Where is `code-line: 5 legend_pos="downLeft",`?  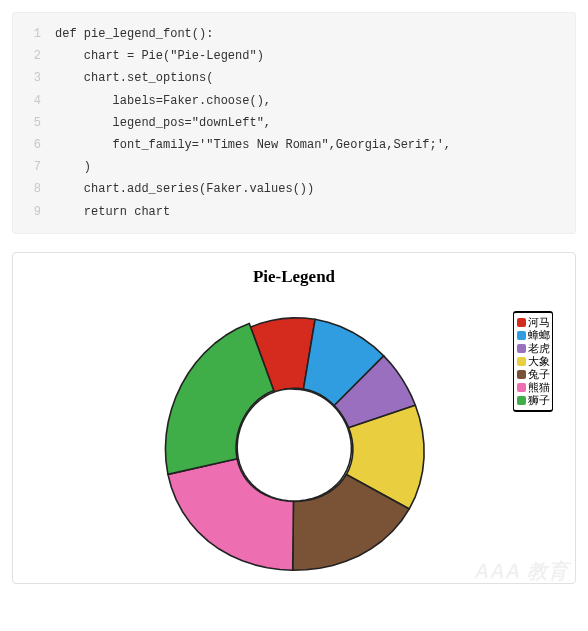 code-line: 5 legend_pos="downLeft", is located at coordinates (290, 123).